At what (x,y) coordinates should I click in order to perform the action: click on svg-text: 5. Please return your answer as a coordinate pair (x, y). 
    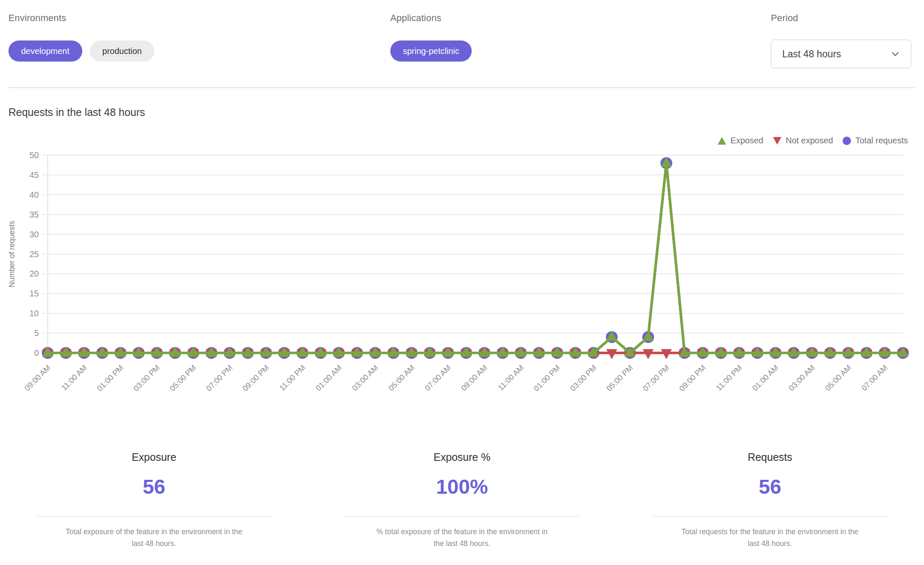
    Looking at the image, I should click on (36, 333).